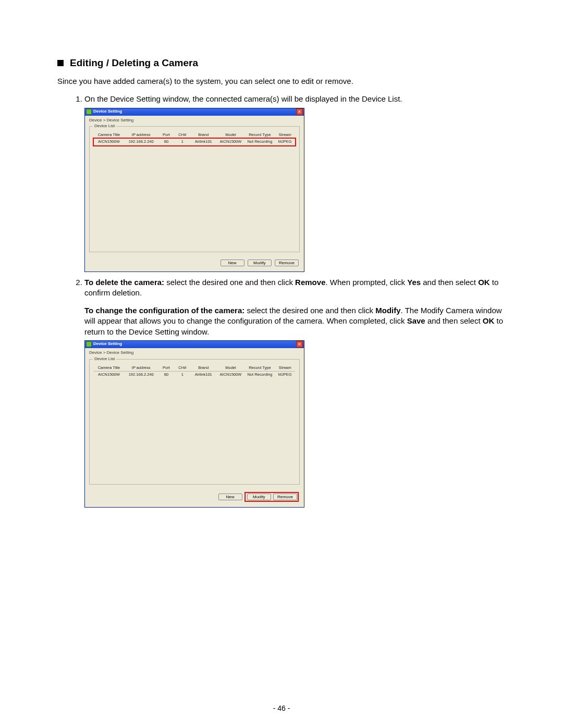 This screenshot has width=563, height=728. I want to click on yes-bold: Yes, so click(414, 282).